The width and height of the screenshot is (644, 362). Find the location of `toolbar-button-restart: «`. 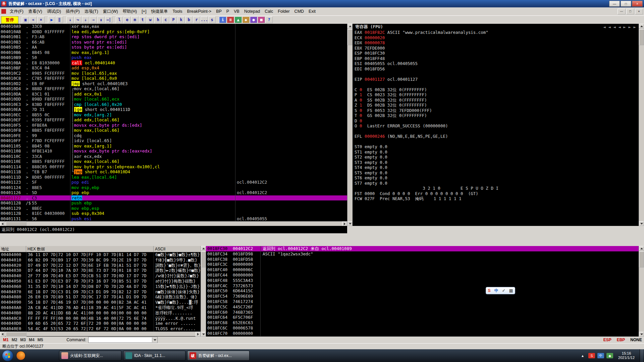

toolbar-button-restart: « is located at coordinates (33, 20).